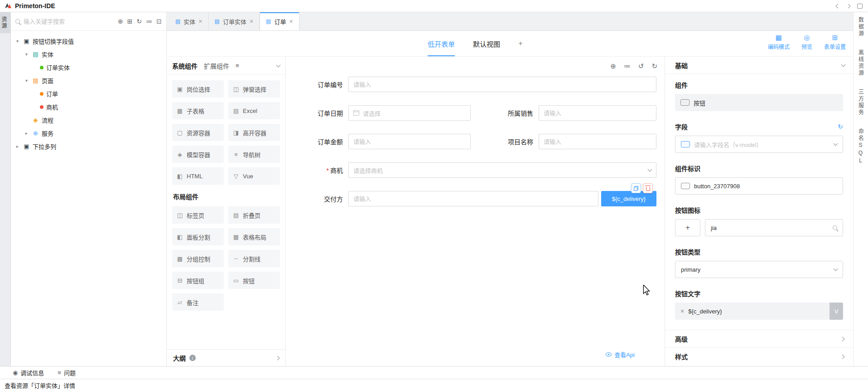  I want to click on nav-forward-icon, so click(849, 6).